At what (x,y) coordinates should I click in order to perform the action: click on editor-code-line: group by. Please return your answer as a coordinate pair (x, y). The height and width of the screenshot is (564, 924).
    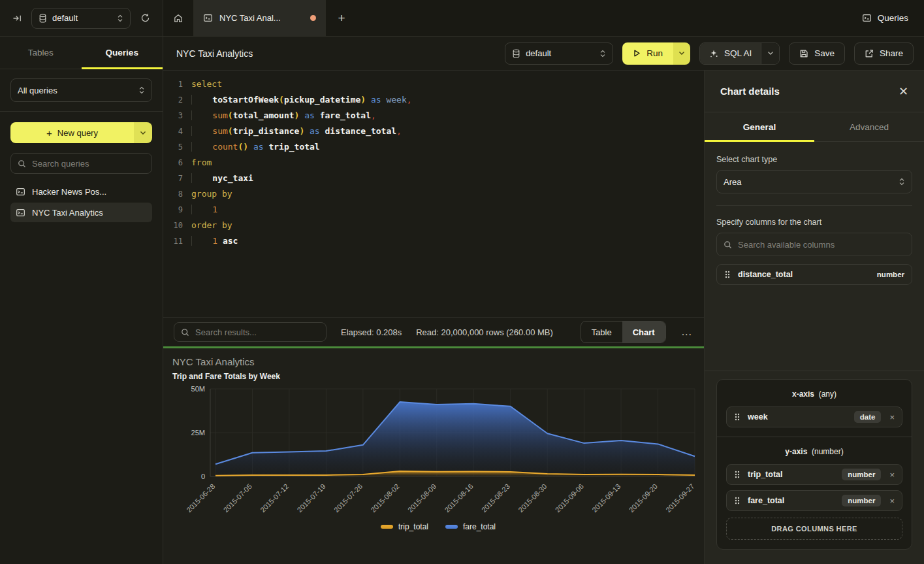
    Looking at the image, I should click on (208, 194).